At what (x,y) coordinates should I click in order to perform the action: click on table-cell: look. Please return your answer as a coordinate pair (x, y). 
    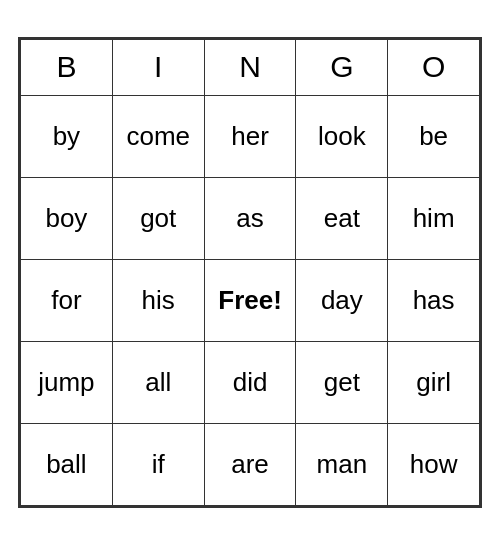
    Looking at the image, I should click on (342, 136).